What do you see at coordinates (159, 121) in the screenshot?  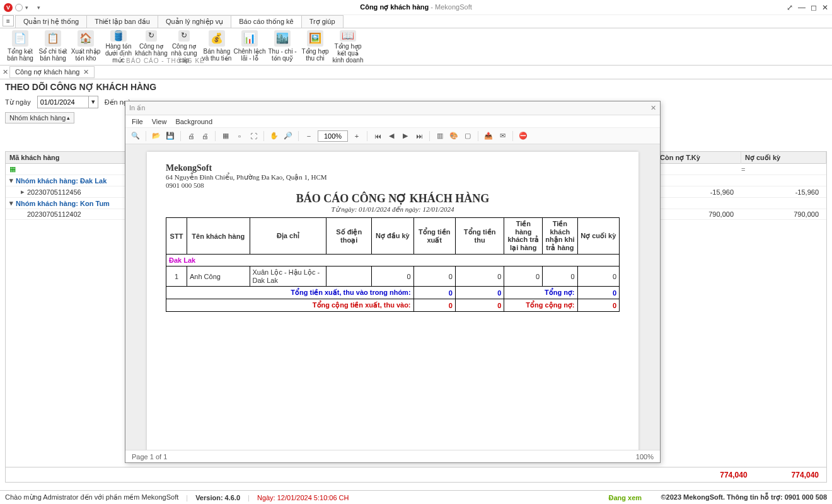 I see `menu-view: View` at bounding box center [159, 121].